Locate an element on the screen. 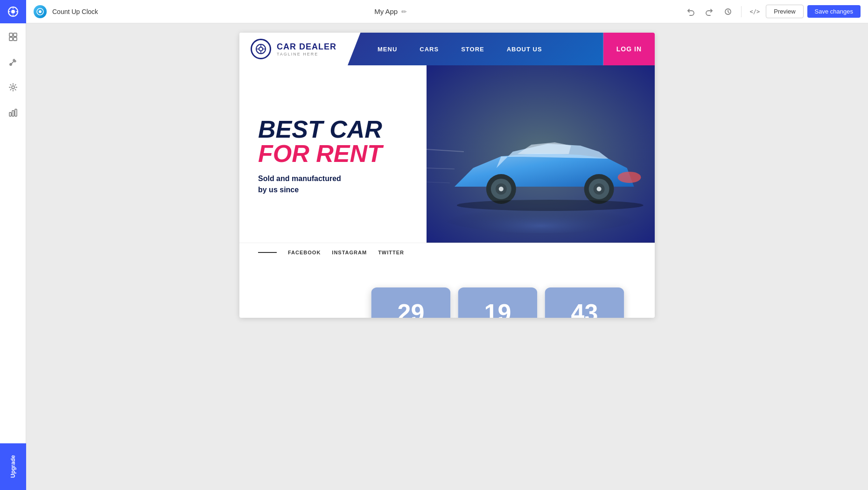 The height and width of the screenshot is (490, 868). preview-button: Preview is located at coordinates (784, 11).